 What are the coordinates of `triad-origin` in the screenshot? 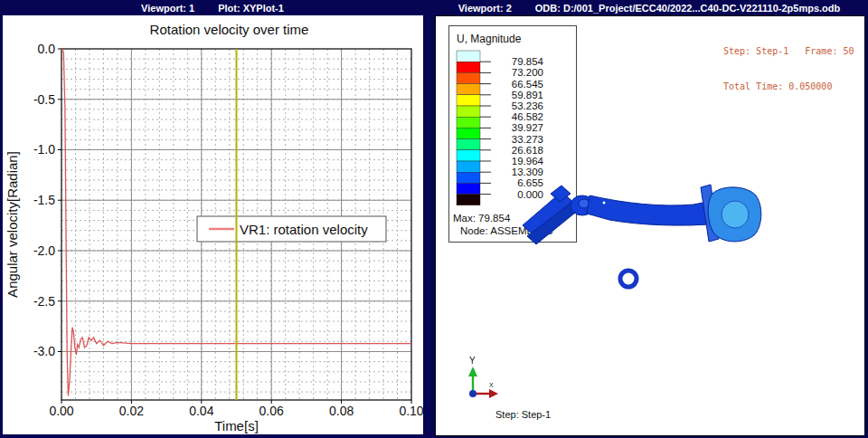 It's located at (473, 394).